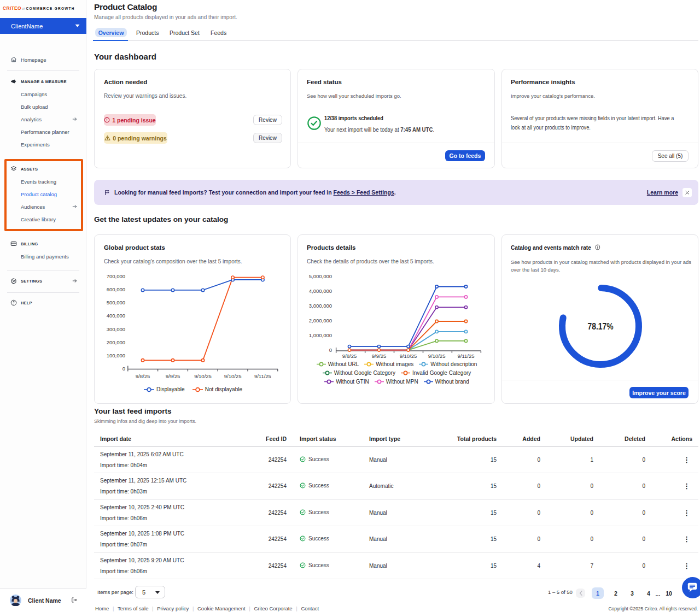  Describe the element at coordinates (320, 320) in the screenshot. I see `svg-text: 2,000,000` at that location.